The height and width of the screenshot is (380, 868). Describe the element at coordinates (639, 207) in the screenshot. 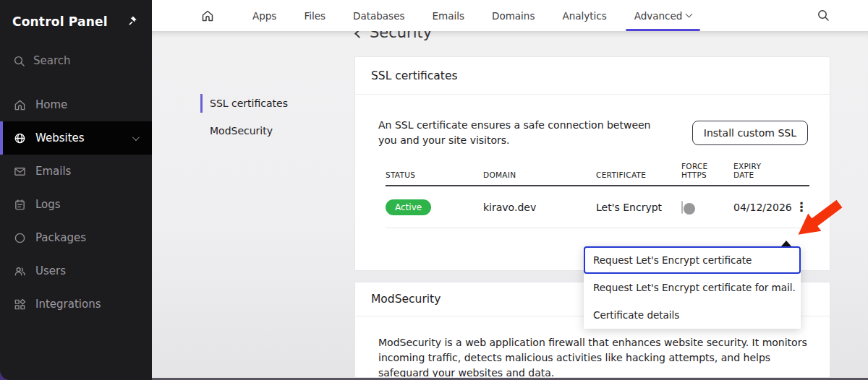

I see `certificate-cell: Let's Encrypt` at that location.